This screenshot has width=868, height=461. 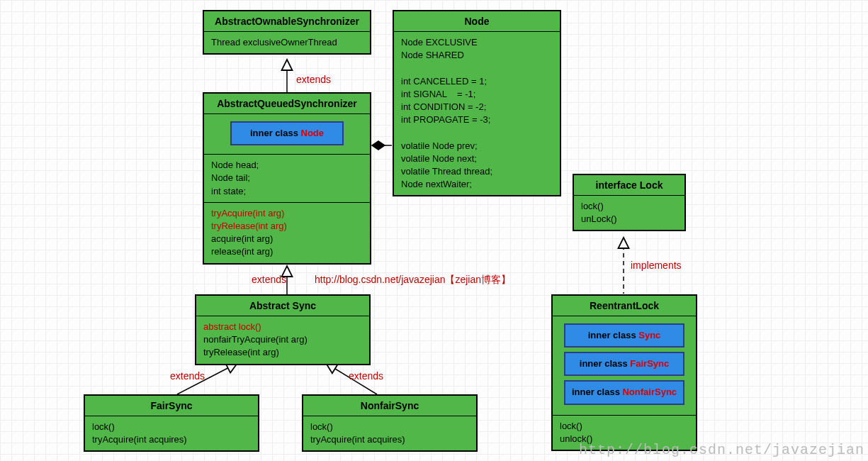 I want to click on class-title: interface Lock, so click(x=629, y=186).